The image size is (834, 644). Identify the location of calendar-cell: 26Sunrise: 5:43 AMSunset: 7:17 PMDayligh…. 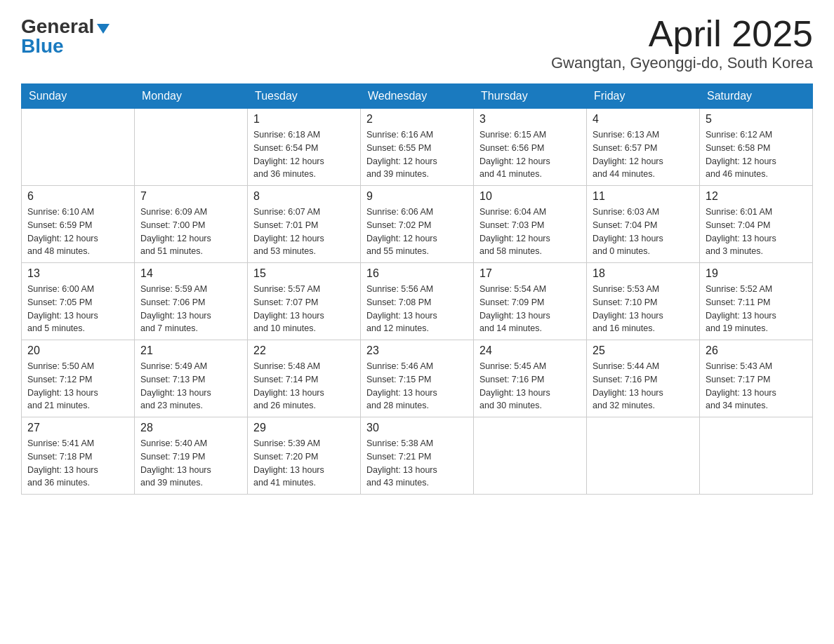
(757, 379).